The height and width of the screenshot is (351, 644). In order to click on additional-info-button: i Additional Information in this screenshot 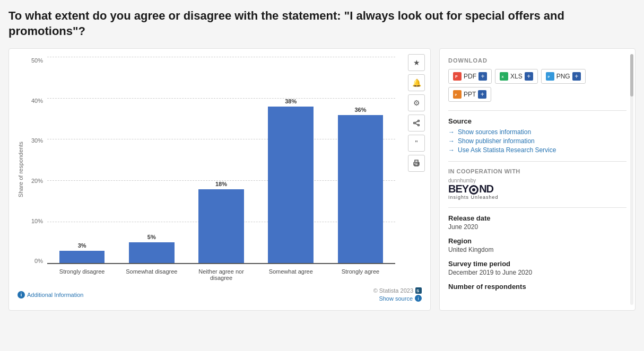, I will do `click(50, 295)`.